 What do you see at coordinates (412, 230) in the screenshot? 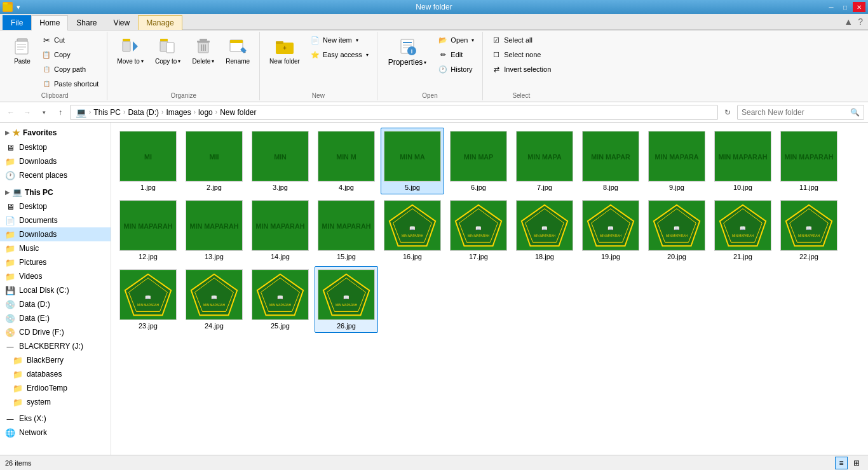
I see `file-item: 📖 MIN MAPARAH 16.jpg` at bounding box center [412, 230].